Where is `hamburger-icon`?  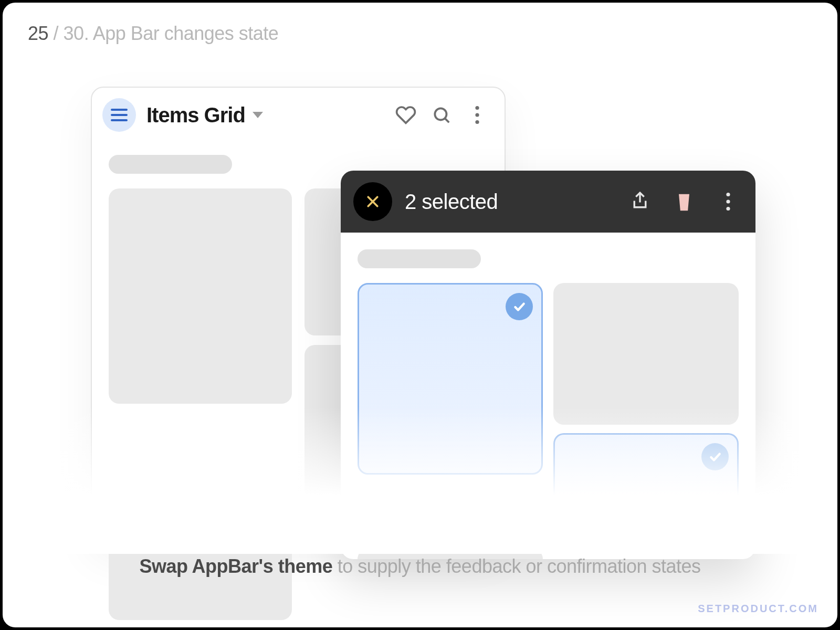
hamburger-icon is located at coordinates (119, 115).